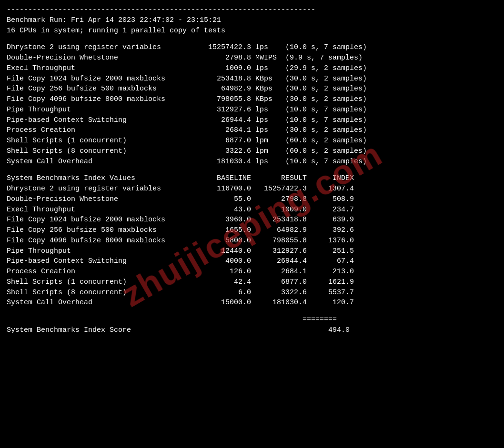  Describe the element at coordinates (252, 325) in the screenshot. I see `score-section: ========System Benchmarks Index Score 49…` at that location.